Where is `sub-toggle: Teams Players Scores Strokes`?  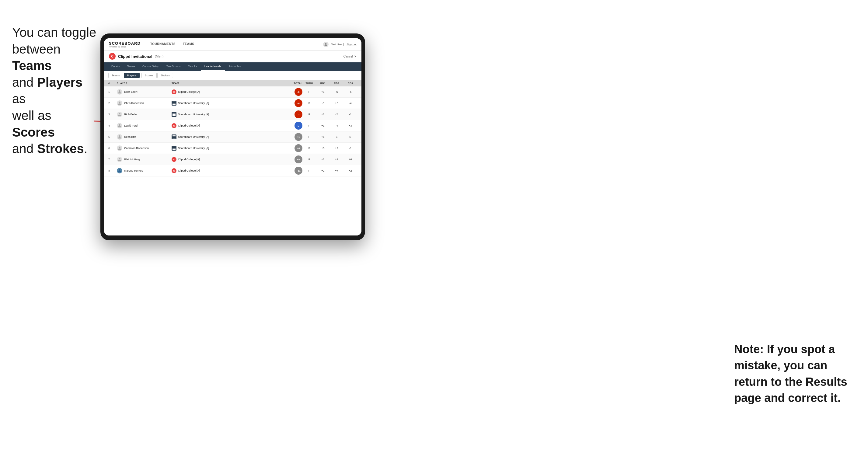 sub-toggle: Teams Players Scores Strokes is located at coordinates (233, 75).